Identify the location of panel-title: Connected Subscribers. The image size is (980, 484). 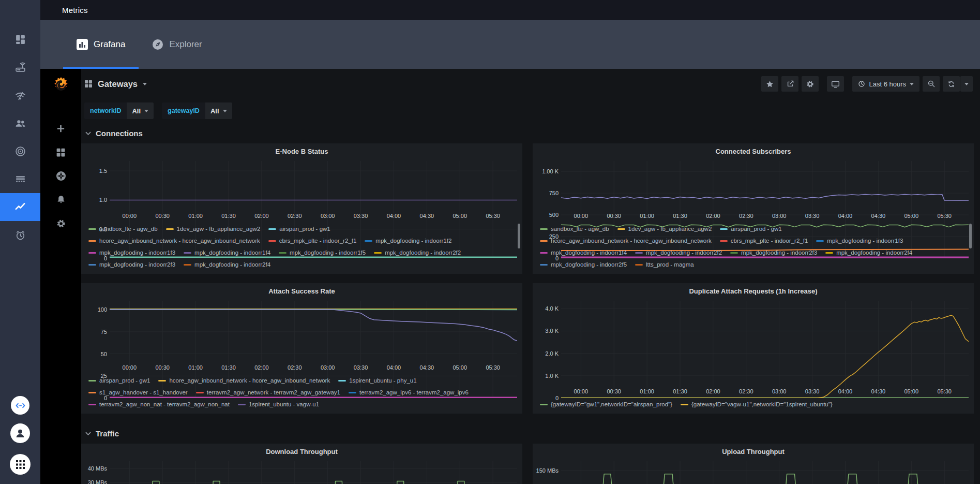
(753, 151).